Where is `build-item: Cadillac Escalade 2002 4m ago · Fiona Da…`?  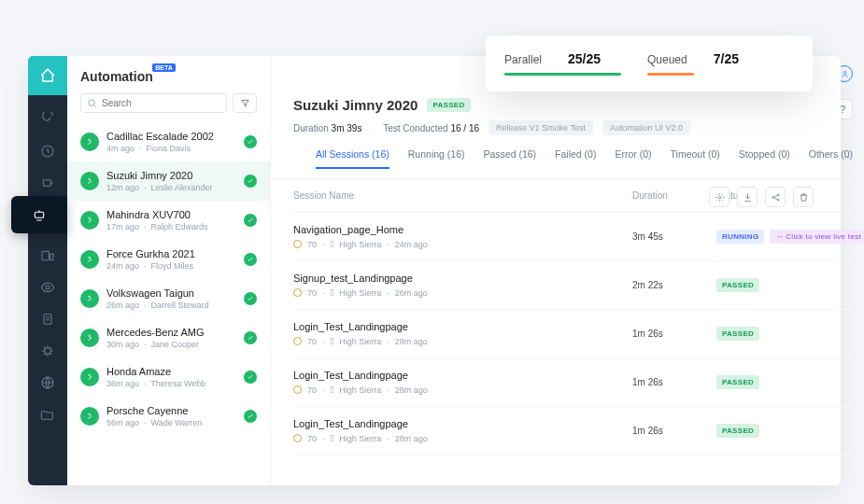
build-item: Cadillac Escalade 2002 4m ago · Fiona Da… is located at coordinates (168, 142).